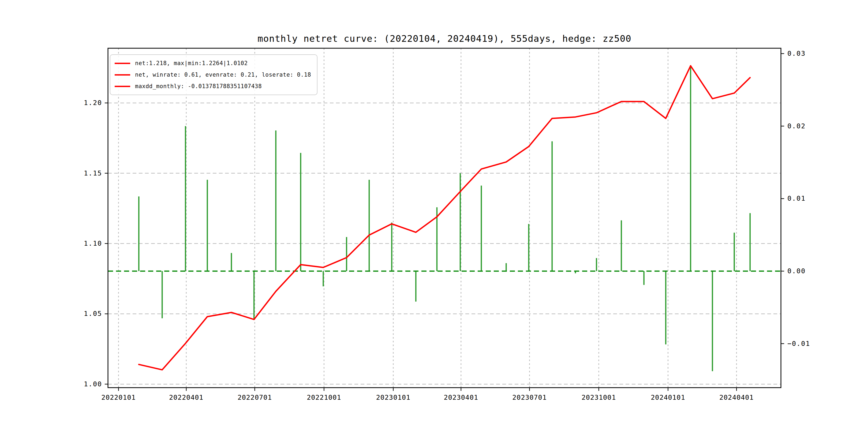 The height and width of the screenshot is (434, 868). Describe the element at coordinates (799, 344) in the screenshot. I see `right-axis-tick-label: −0.01` at that location.